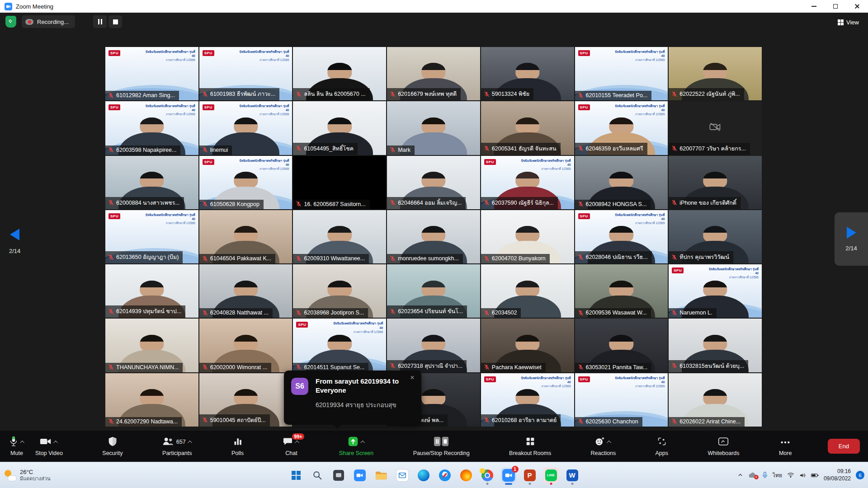  Describe the element at coordinates (851, 239) in the screenshot. I see `next-page-nav: 2/14` at that location.